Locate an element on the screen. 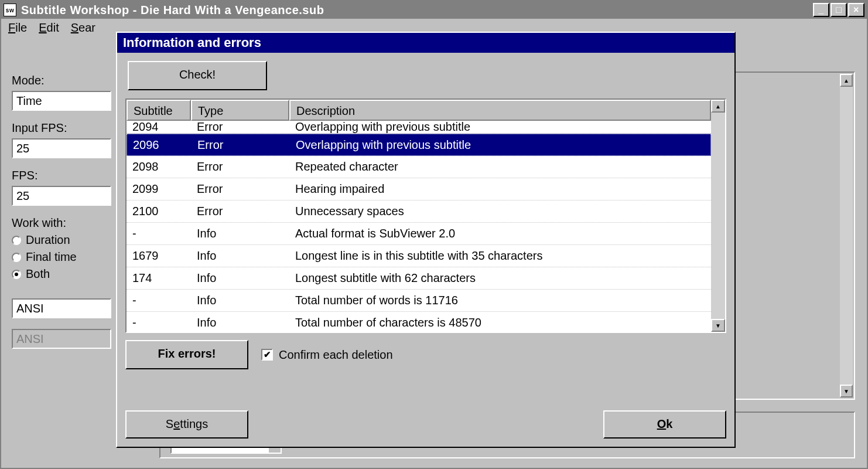  cell-subtitle: 1679 is located at coordinates (159, 256).